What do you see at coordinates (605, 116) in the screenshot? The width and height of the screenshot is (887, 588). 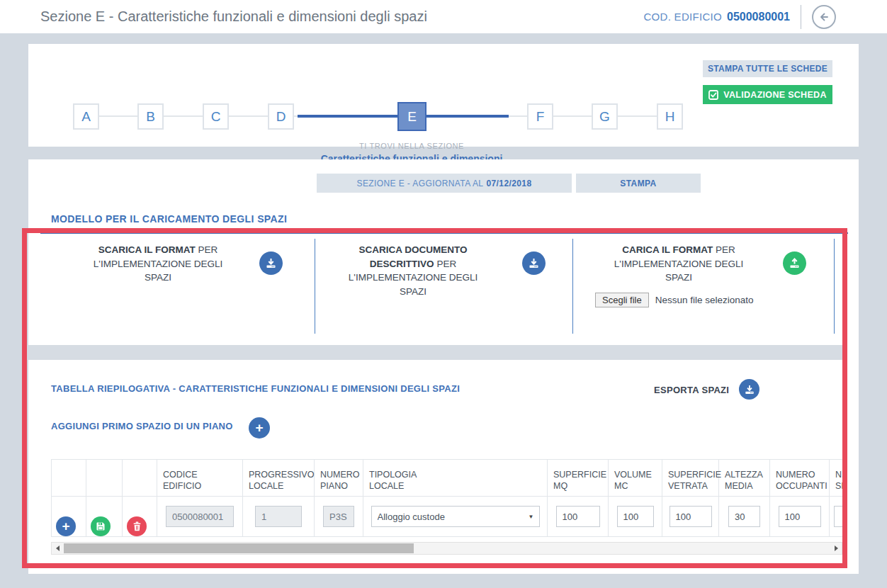 I see `step-g: G` at bounding box center [605, 116].